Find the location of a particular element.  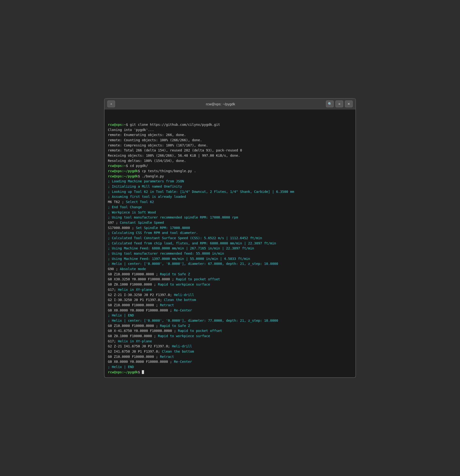

add-tab-button: + is located at coordinates (111, 104).